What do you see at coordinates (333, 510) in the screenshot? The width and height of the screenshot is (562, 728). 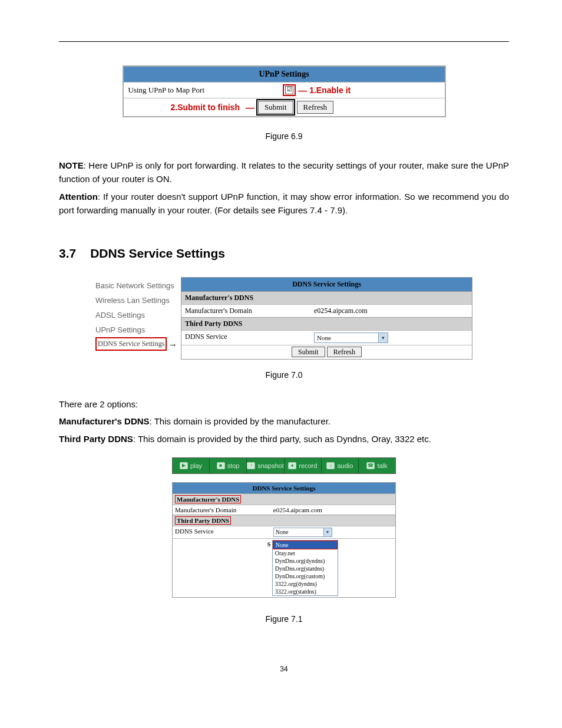 I see `manufacturer-domain-value-2: e0254.aipcam.com` at bounding box center [333, 510].